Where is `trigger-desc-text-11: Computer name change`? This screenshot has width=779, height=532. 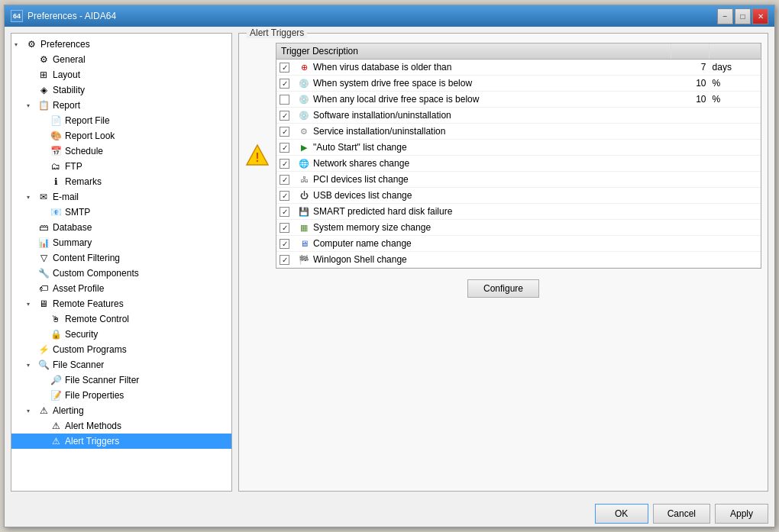 trigger-desc-text-11: Computer name change is located at coordinates (362, 243).